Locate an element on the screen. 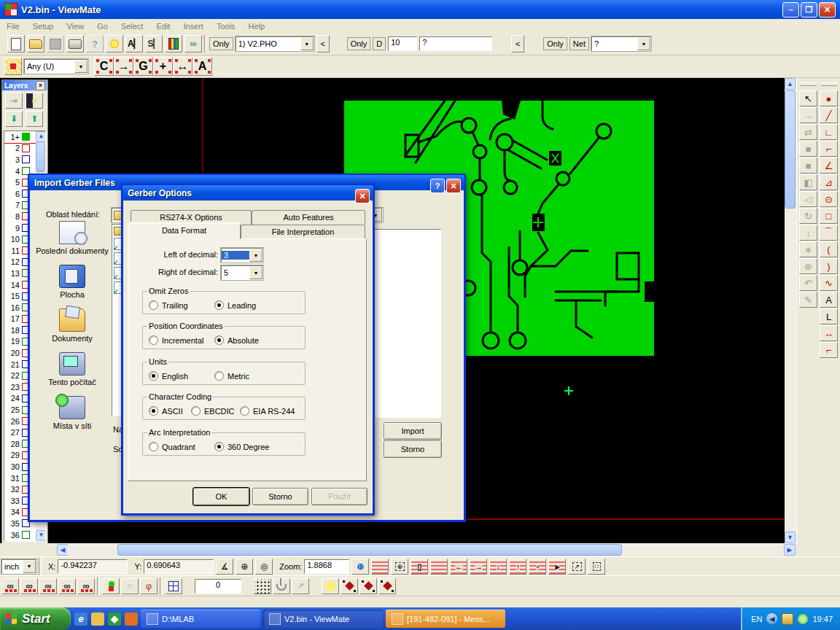 The height and width of the screenshot is (630, 840). net-combo-arrow: ▼ is located at coordinates (644, 44).